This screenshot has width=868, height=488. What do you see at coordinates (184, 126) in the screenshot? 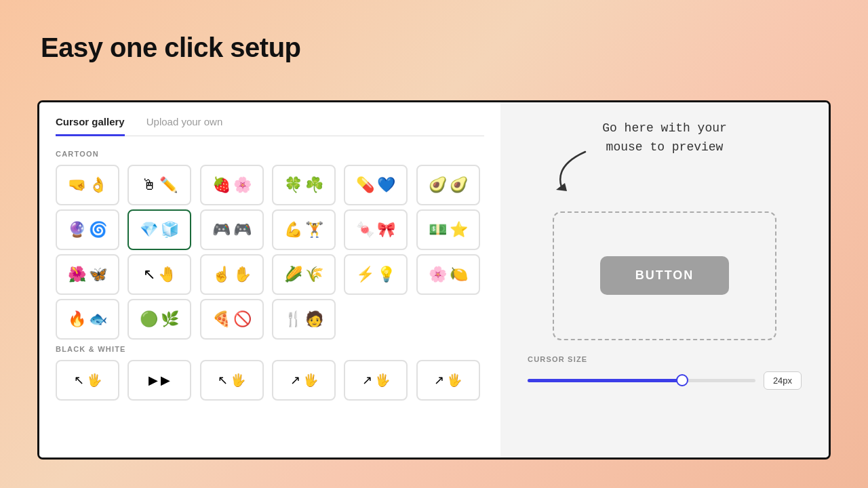
I see `tab-upload-own: Upload your own` at bounding box center [184, 126].